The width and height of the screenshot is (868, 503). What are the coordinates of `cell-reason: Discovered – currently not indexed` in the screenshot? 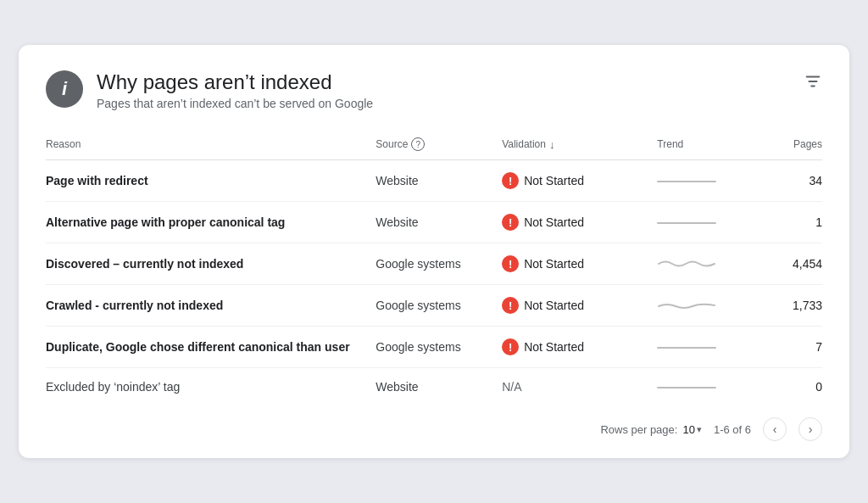 It's located at (210, 265).